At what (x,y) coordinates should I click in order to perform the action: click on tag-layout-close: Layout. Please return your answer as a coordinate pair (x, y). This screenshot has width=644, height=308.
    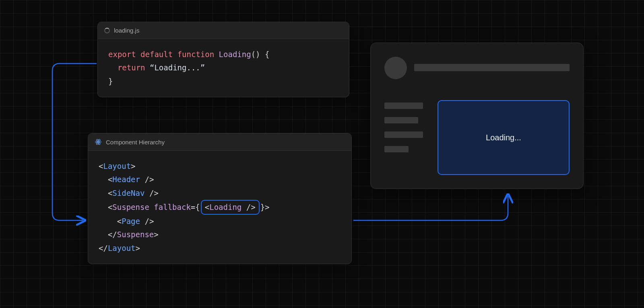
    Looking at the image, I should click on (122, 248).